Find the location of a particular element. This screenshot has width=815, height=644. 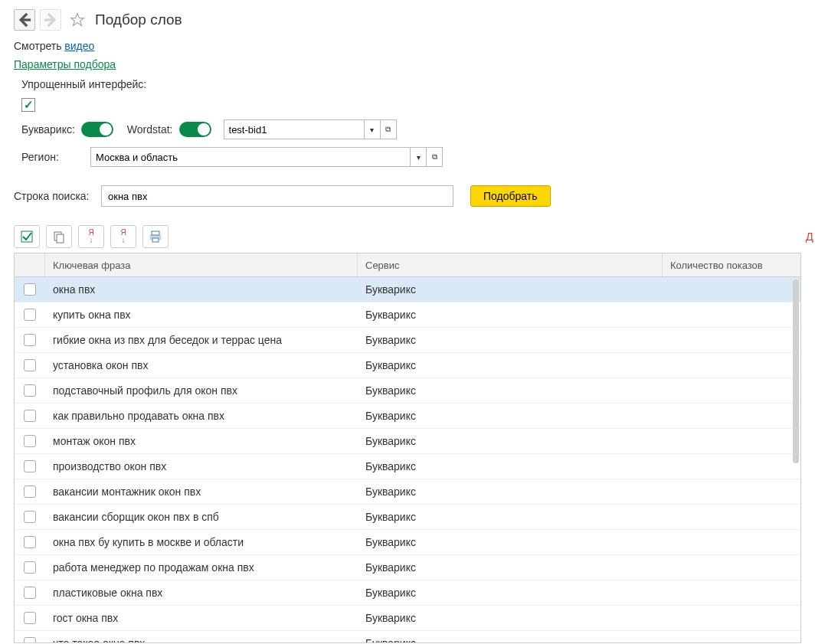

params-link: Параметры подбора is located at coordinates (64, 64).